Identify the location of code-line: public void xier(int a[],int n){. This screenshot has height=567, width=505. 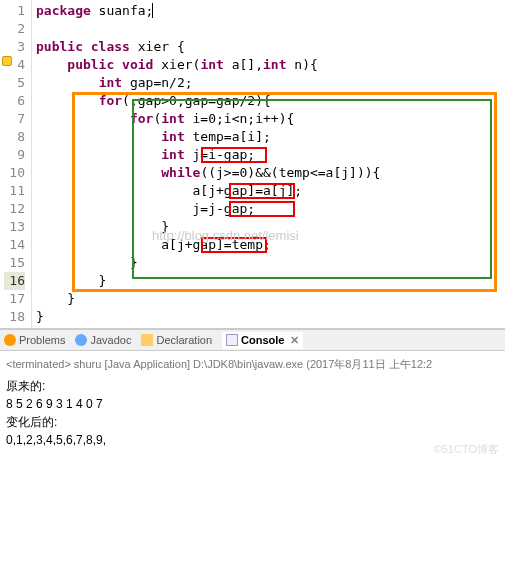
(268, 65).